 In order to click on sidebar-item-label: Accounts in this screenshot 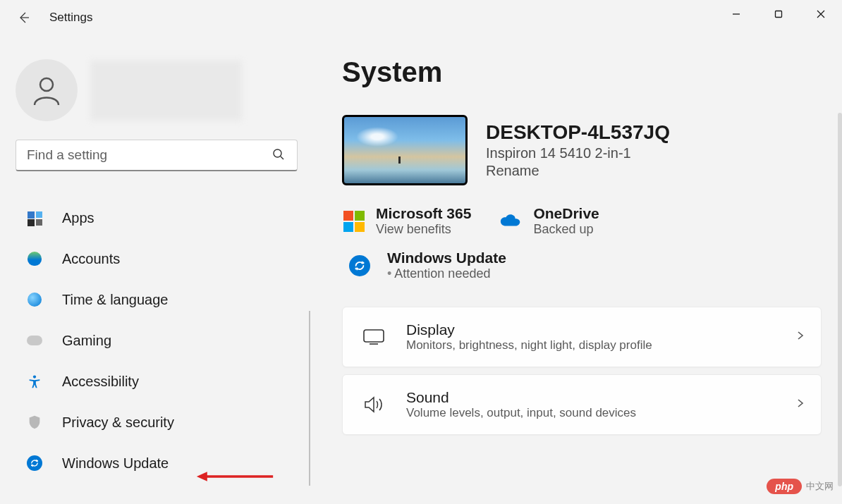, I will do `click(91, 259)`.